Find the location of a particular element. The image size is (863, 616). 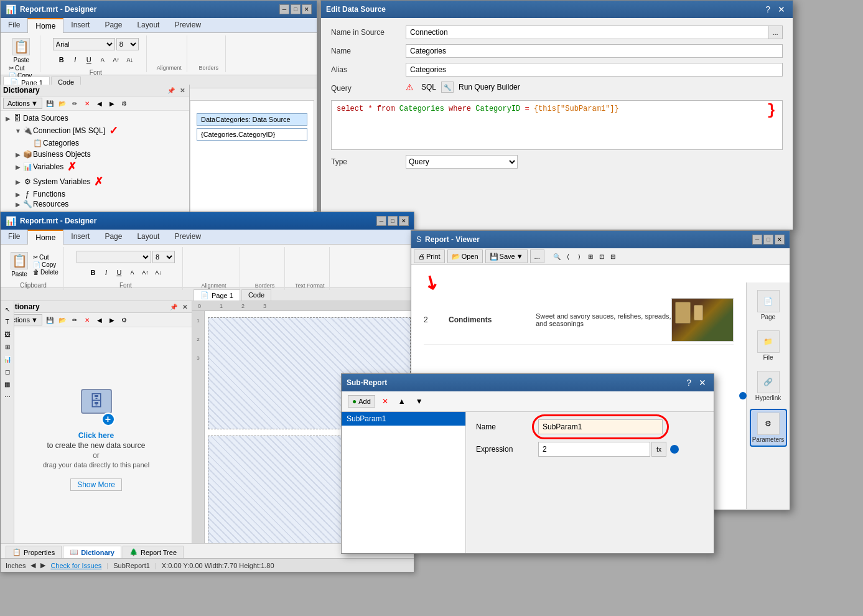

back-bold-btn: B is located at coordinates (62, 60).